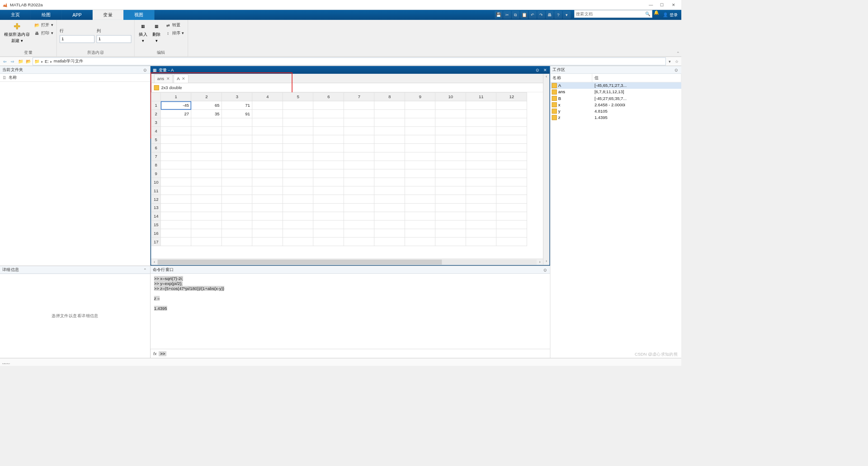 The image size is (868, 466). What do you see at coordinates (616, 98) in the screenshot?
I see `workspace-row: B[-45;27;65;35;7...` at bounding box center [616, 98].